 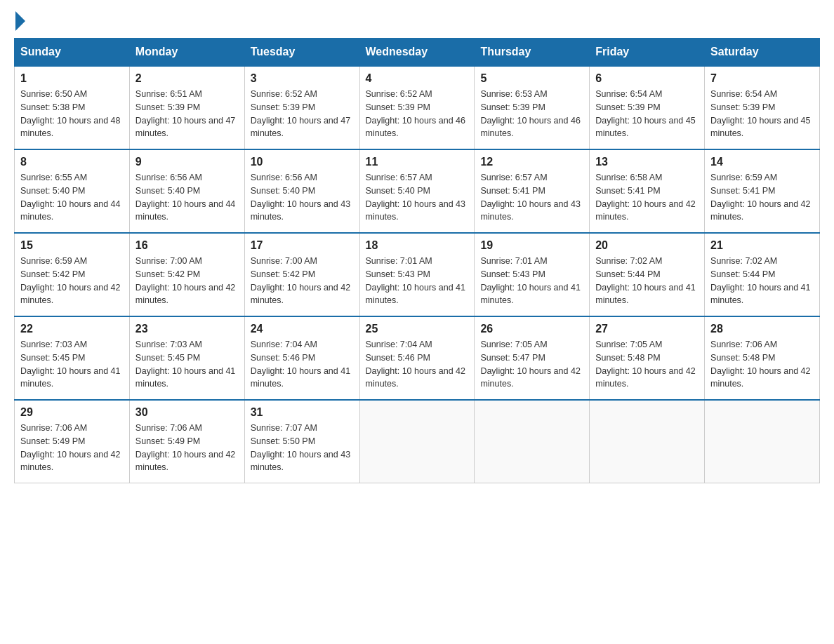 I want to click on day-of-week-header: Friday, so click(x=647, y=53).